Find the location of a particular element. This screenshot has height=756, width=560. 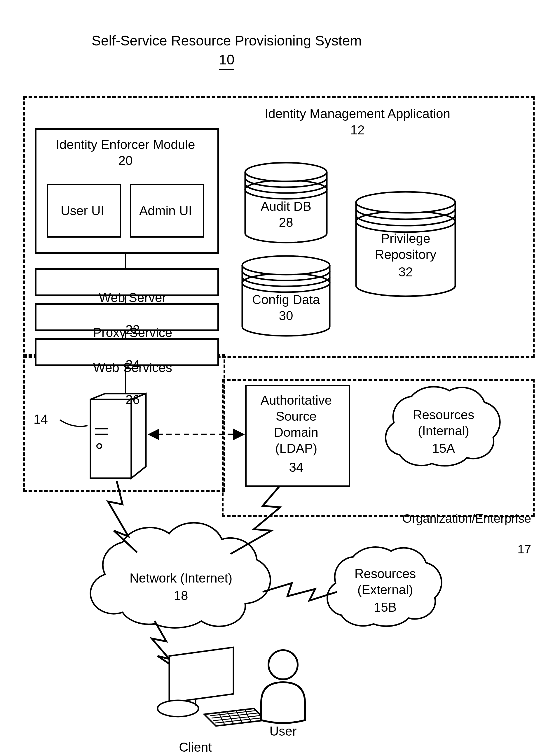

user-icon is located at coordinates (283, 687).